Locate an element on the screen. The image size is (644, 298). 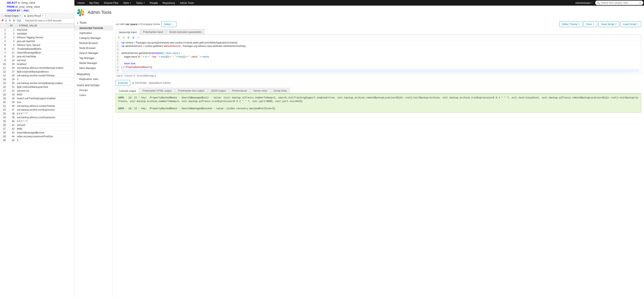
clear-icon: 🗎 is located at coordinates (128, 38).